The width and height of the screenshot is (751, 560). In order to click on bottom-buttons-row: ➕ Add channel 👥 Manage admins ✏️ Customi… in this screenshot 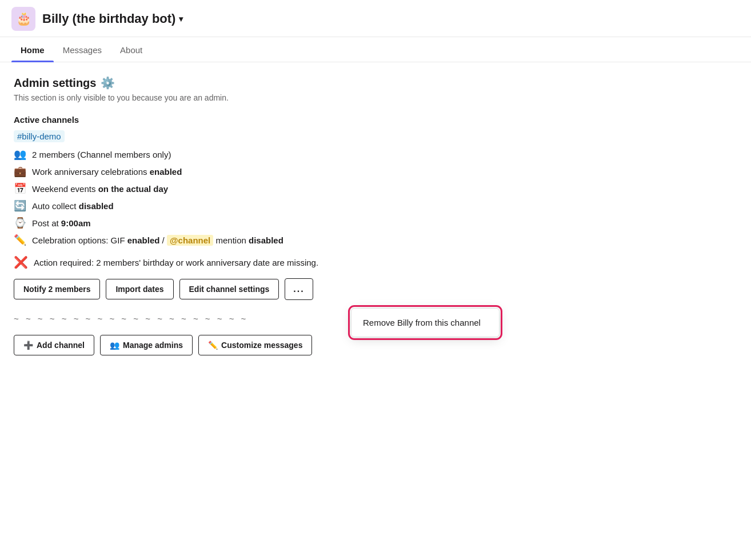, I will do `click(257, 345)`.